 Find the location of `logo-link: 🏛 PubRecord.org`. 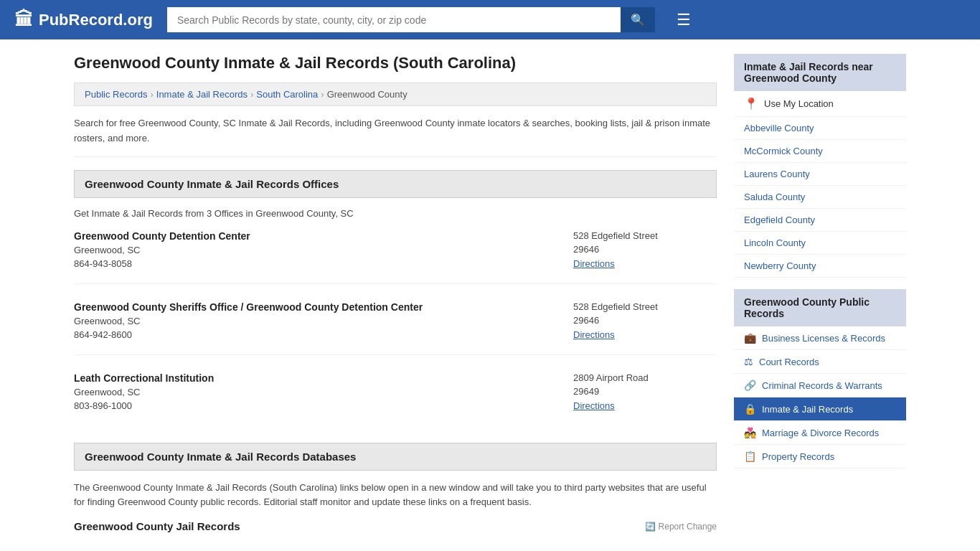

logo-link: 🏛 PubRecord.org is located at coordinates (83, 20).